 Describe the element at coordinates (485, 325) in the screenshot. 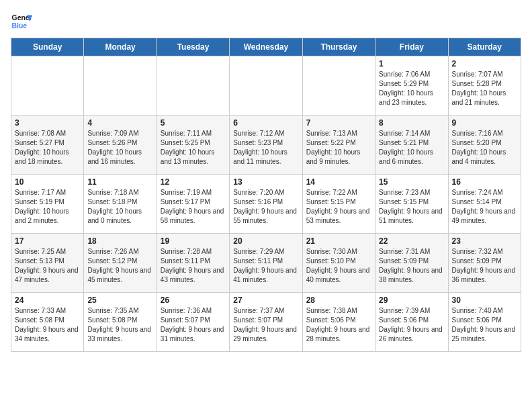

I see `day-info: Sunrise: 7:40 AM Sunset: 5:06 PM Dayligh…` at that location.